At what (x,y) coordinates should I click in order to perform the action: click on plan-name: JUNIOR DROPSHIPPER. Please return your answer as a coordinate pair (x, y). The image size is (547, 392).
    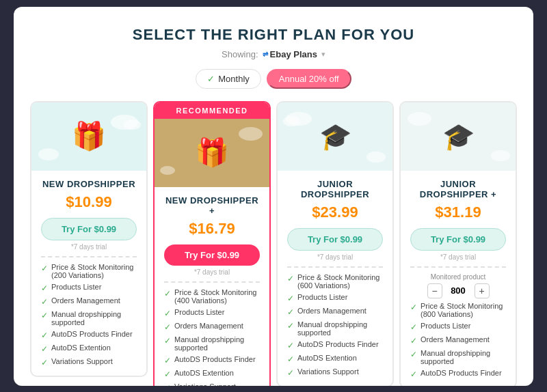
    Looking at the image, I should click on (335, 189).